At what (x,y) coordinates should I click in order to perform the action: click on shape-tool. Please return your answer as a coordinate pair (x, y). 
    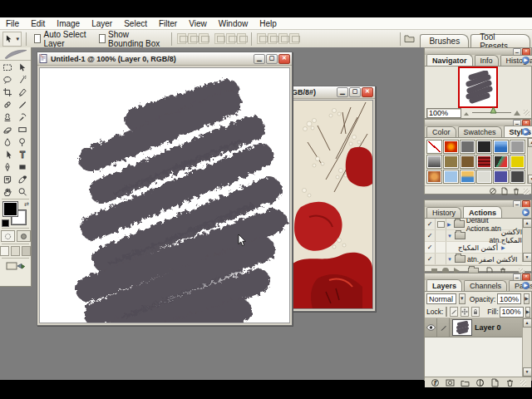
    Looking at the image, I should click on (22, 166).